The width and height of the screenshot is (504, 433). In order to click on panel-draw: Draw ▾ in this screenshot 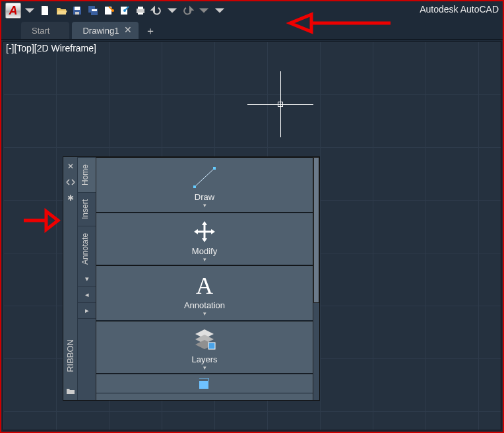, I will do `click(205, 185)`.